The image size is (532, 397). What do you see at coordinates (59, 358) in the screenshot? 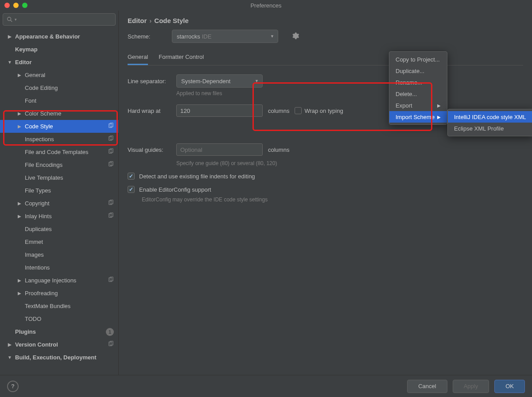
I see `sidebar-item-build-execution-deployment: ▼Build, Execution, Deployment` at bounding box center [59, 358].